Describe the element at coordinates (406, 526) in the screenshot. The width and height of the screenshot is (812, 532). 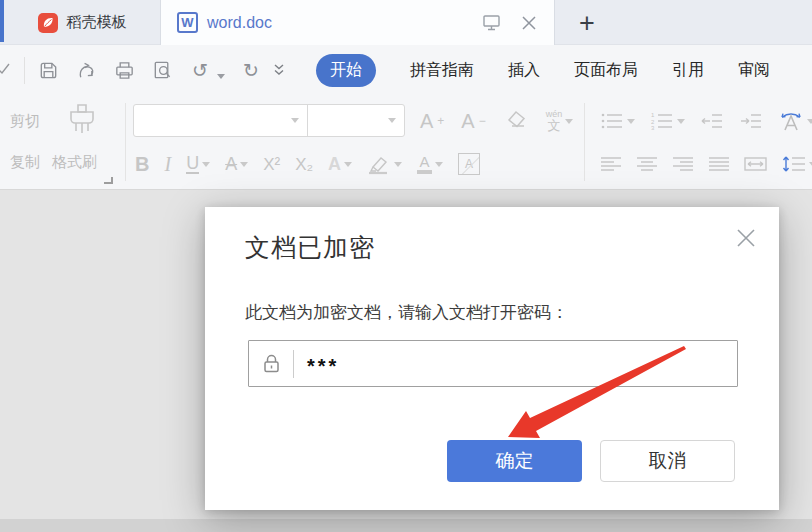
I see `status-bar` at that location.